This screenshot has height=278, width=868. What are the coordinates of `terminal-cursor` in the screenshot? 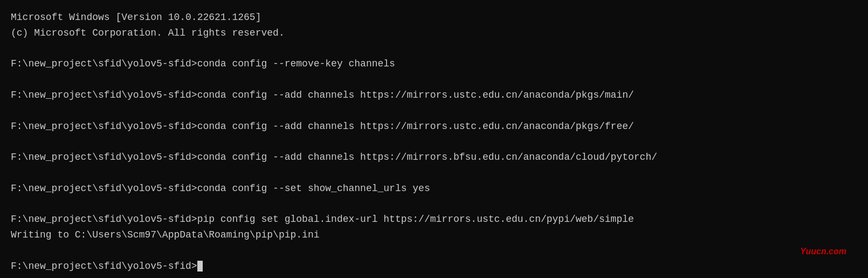 It's located at (200, 266).